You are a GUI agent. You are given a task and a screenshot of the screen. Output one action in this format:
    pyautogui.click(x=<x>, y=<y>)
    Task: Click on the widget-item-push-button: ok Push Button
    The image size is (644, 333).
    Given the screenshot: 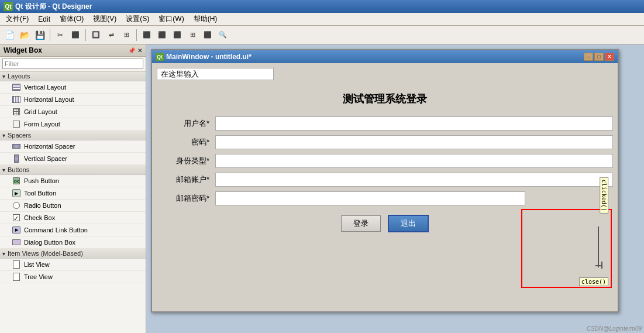 What is the action you would take?
    pyautogui.click(x=73, y=181)
    